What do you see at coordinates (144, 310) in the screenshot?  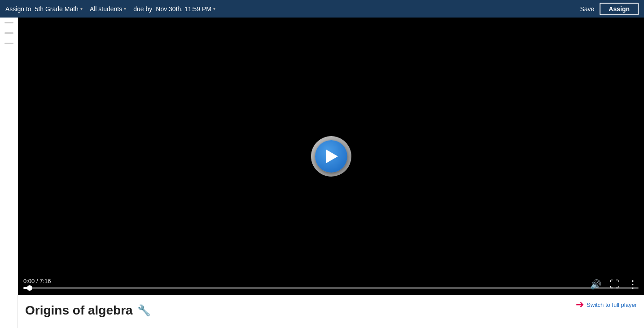 I see `wrench-icon: 🔧` at bounding box center [144, 310].